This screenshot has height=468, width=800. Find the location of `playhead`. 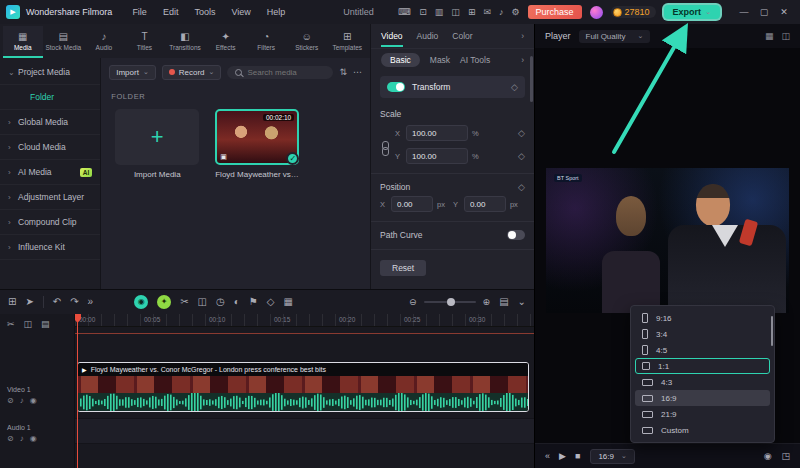

playhead is located at coordinates (78, 391).